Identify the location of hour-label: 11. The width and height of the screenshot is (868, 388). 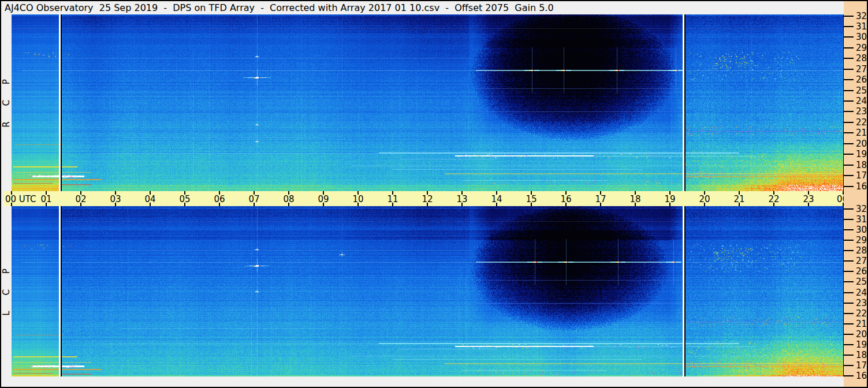
(393, 199).